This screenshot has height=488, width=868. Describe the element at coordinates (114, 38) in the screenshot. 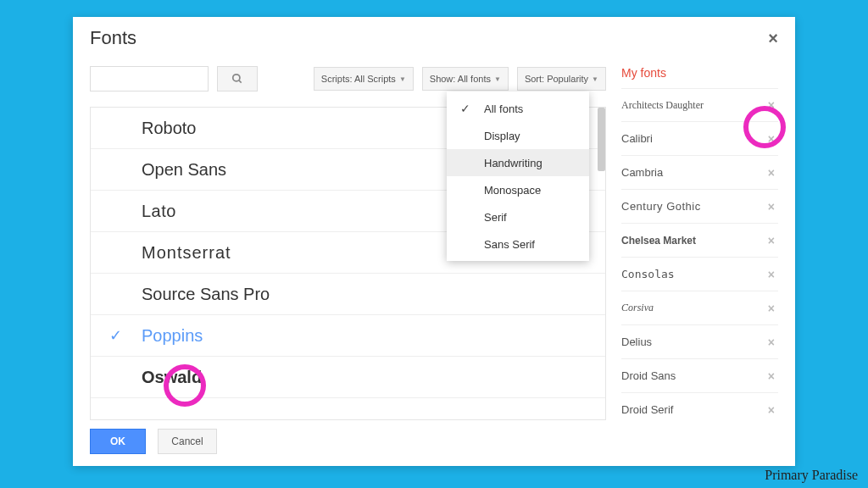

I see `dialog-title: Fonts` at that location.